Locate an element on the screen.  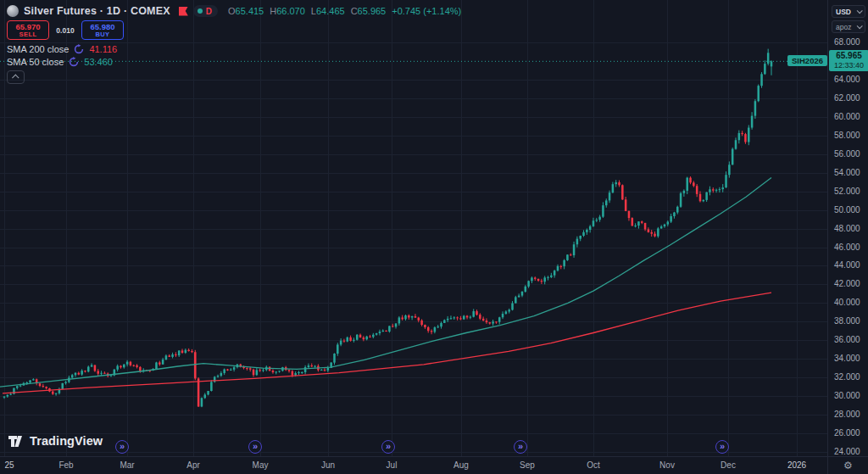
price-tick: 56.000 is located at coordinates (848, 154).